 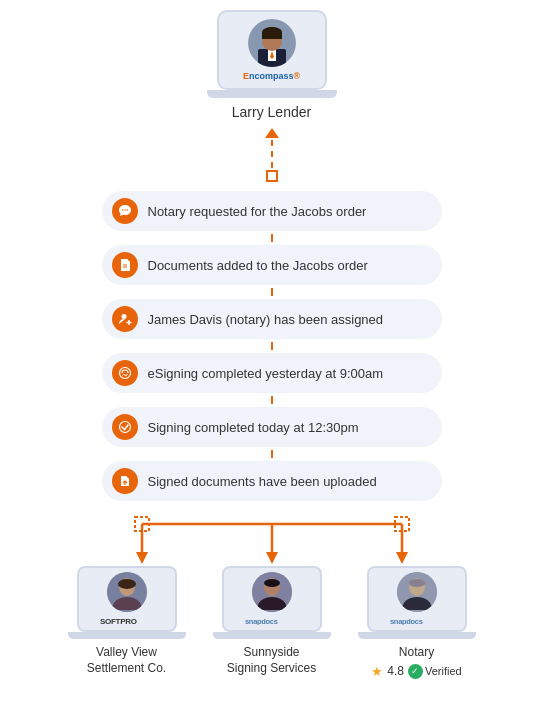 I want to click on rating-value: 4.8, so click(x=396, y=671).